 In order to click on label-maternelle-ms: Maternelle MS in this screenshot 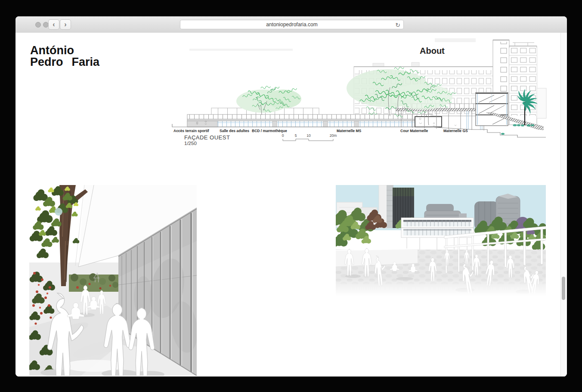, I will do `click(349, 131)`.